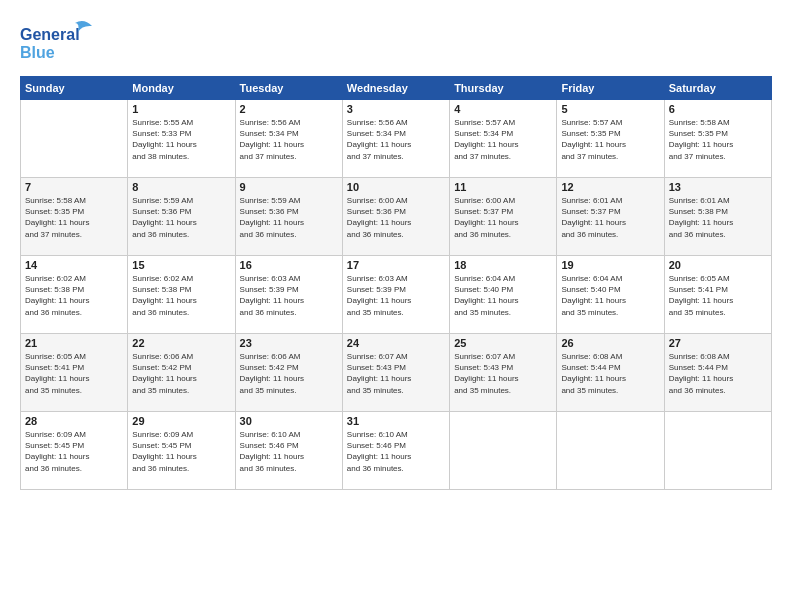  Describe the element at coordinates (718, 295) in the screenshot. I see `calendar-cell: 20Sunrise: 6:05 AM Sunset: 5:41 PM Dayli…` at that location.